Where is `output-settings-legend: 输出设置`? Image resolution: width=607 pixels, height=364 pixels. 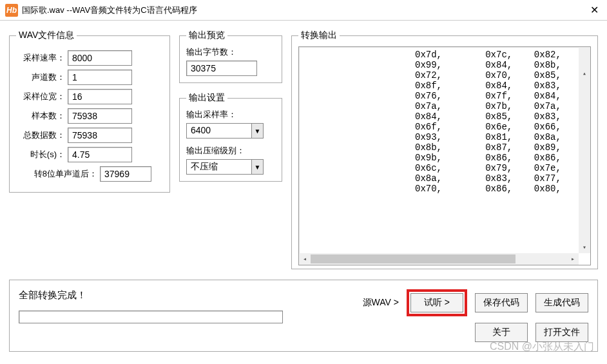 output-settings-legend: 输出设置 is located at coordinates (207, 98).